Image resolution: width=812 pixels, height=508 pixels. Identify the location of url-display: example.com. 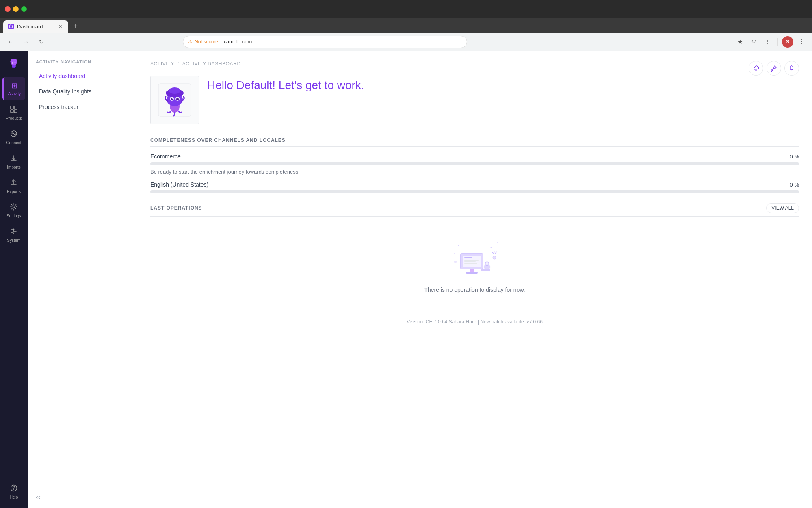
(341, 41).